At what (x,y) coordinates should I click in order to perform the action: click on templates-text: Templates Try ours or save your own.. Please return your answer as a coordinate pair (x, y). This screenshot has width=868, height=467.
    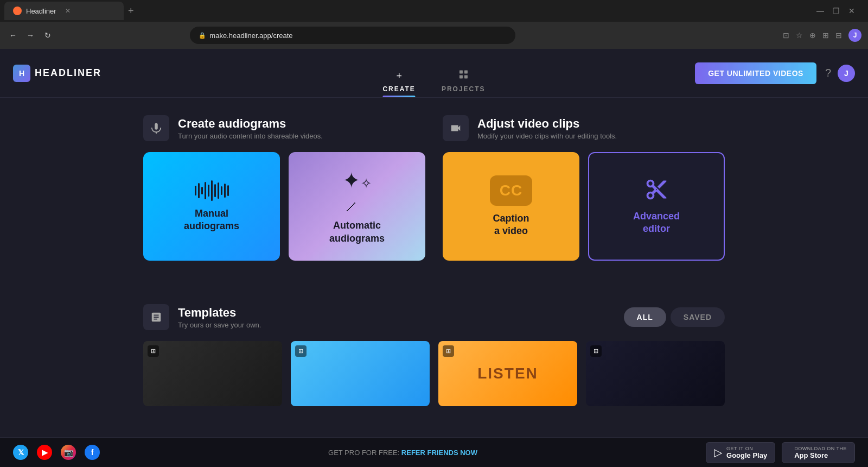
    Looking at the image, I should click on (219, 317).